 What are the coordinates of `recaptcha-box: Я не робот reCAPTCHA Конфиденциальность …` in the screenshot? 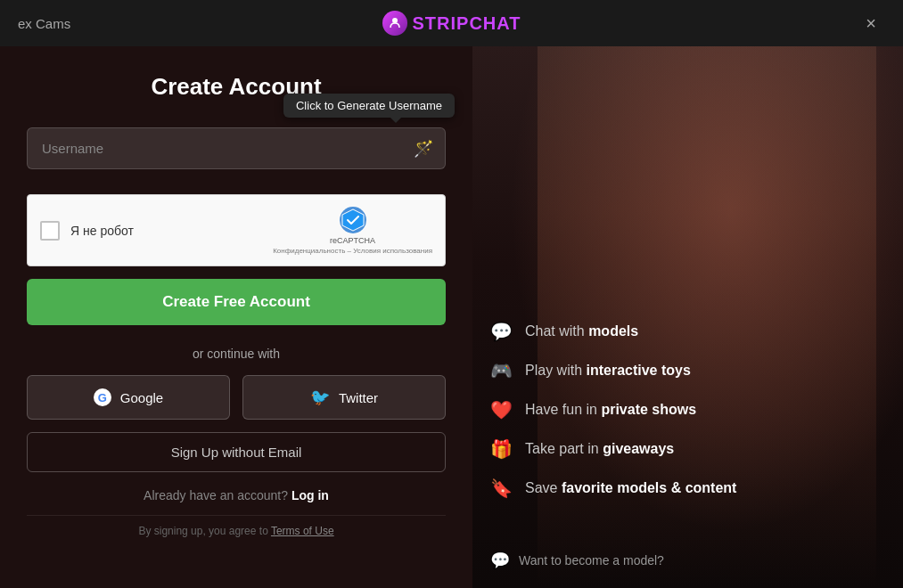 It's located at (236, 230).